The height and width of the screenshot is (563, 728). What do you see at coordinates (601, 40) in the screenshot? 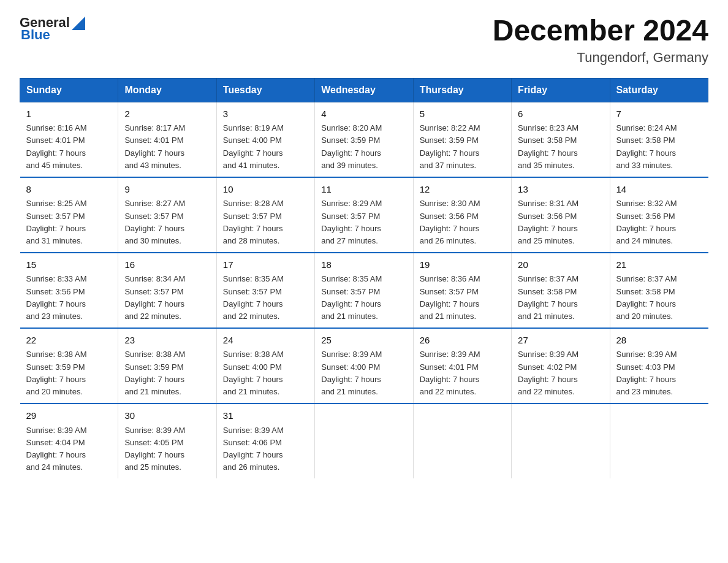
I see `title-block: December 2024 Tungendorf, Germany` at bounding box center [601, 40].